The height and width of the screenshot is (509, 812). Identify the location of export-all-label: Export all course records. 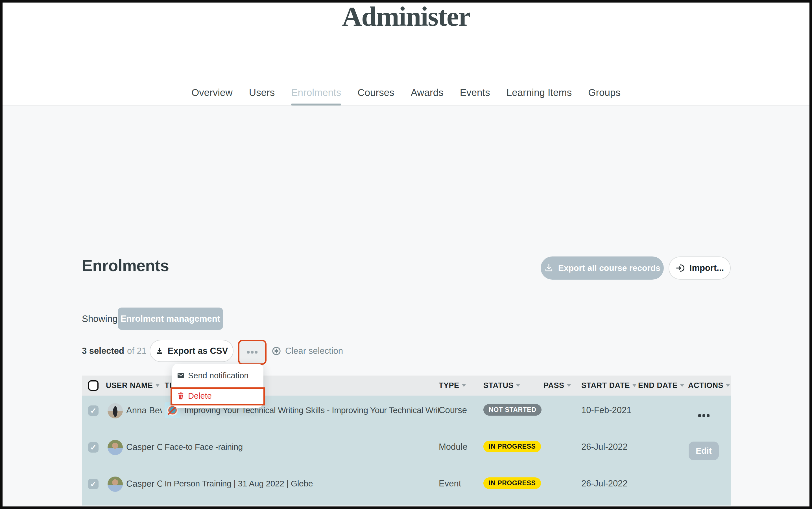
(609, 268).